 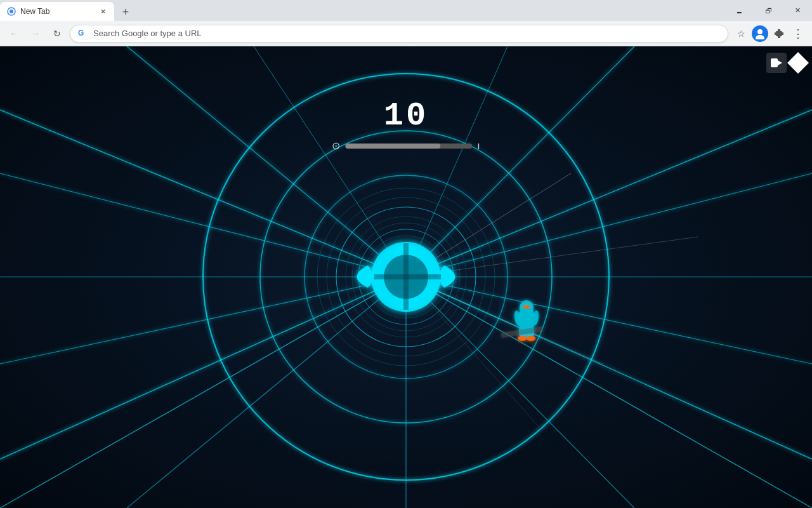 I want to click on toolbar-icons: ☆ ⋮, so click(x=769, y=34).